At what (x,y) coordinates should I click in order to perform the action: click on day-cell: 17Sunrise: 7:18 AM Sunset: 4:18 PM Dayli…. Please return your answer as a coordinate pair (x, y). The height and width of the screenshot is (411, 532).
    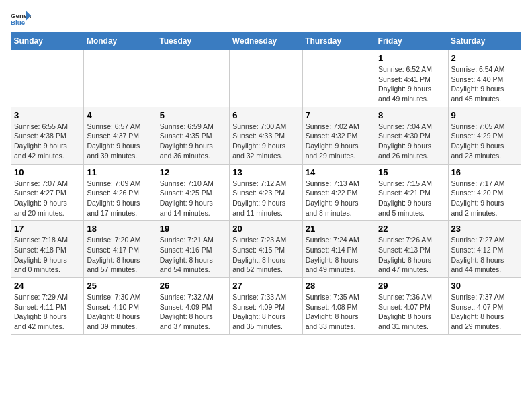
    Looking at the image, I should click on (48, 250).